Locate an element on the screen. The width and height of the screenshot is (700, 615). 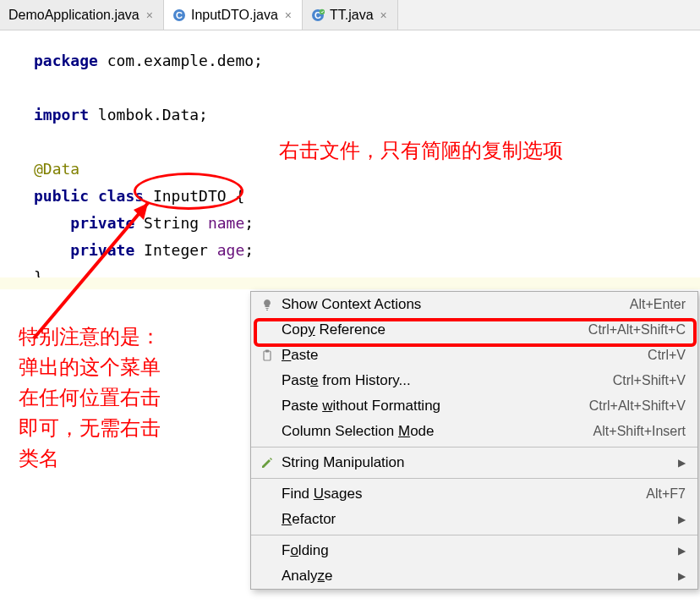
keyword: public is located at coordinates (61, 196).